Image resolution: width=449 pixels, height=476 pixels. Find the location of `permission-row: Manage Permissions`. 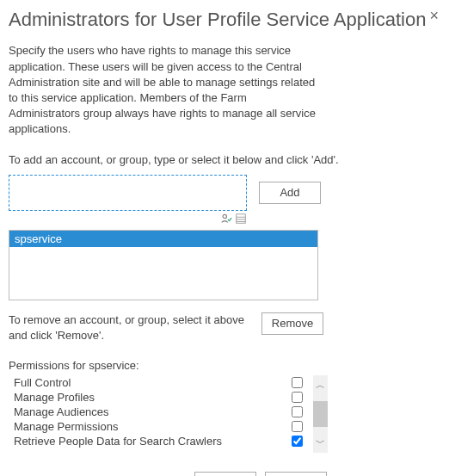

permission-row: Manage Permissions is located at coordinates (159, 427).